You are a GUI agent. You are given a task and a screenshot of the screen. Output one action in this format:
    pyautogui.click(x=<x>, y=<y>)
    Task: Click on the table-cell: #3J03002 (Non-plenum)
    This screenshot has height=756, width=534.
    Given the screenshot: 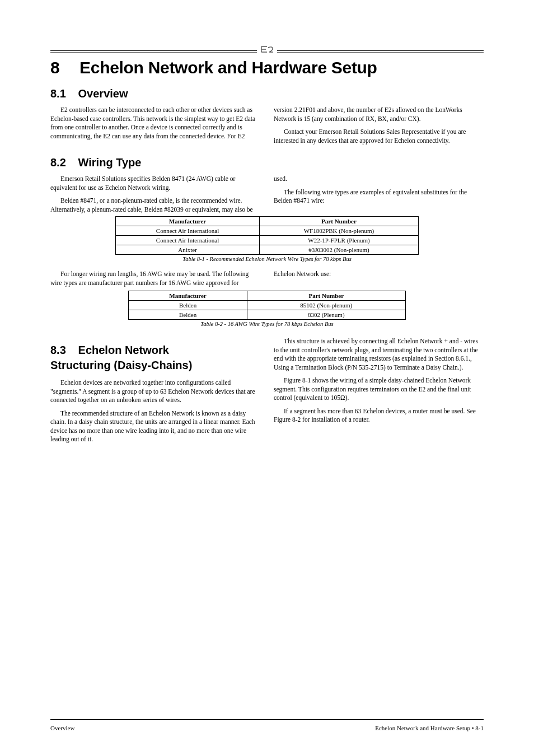 What is the action you would take?
    pyautogui.click(x=339, y=250)
    